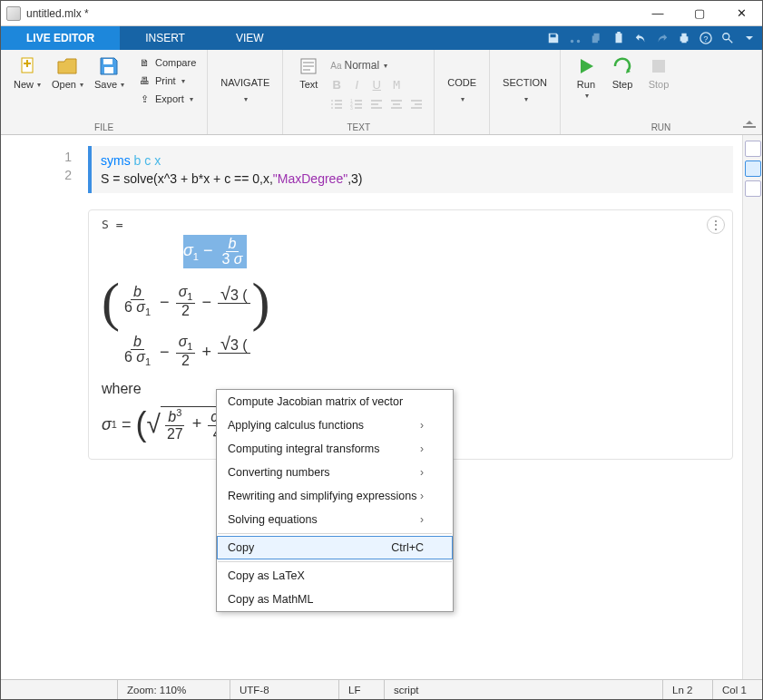  Describe the element at coordinates (245, 78) in the screenshot. I see `navigate-dropdown: NAVIGATE ▾` at that location.